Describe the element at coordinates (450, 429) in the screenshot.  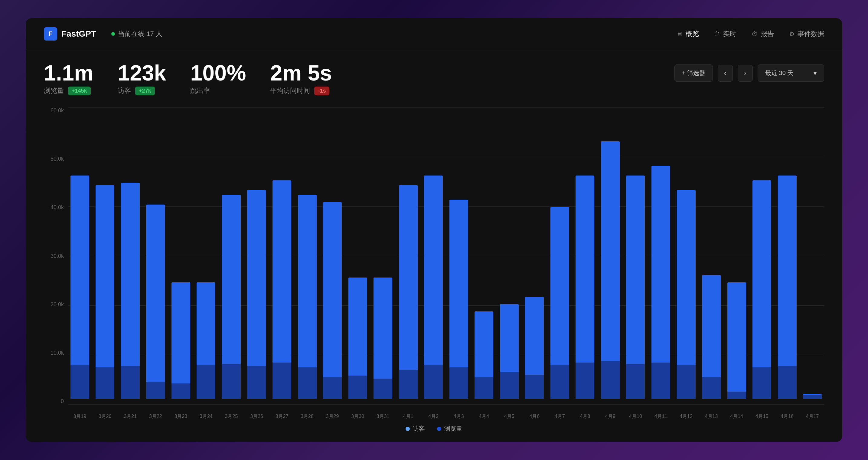
I see `legend-pageviews: 浏览量` at that location.